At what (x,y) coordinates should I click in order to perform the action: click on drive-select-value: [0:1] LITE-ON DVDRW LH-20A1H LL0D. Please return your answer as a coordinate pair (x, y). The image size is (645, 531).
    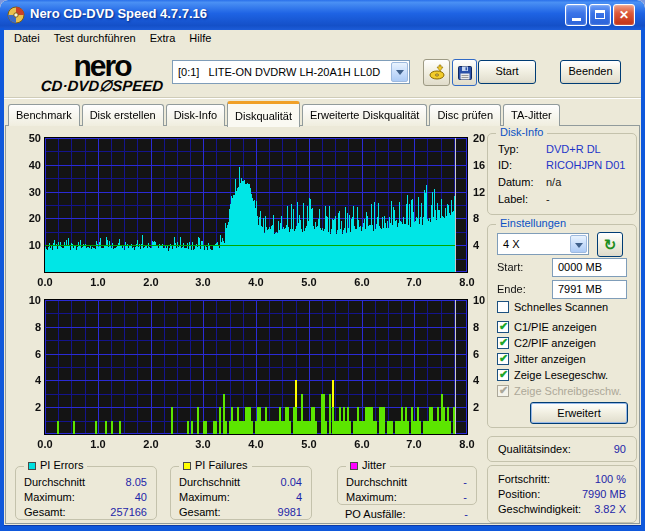
    Looking at the image, I should click on (279, 72).